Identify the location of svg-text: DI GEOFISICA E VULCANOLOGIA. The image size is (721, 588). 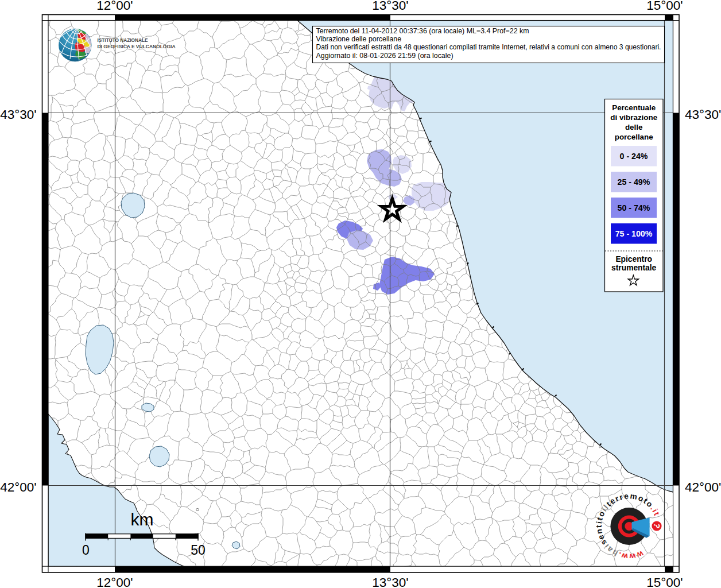
(137, 47).